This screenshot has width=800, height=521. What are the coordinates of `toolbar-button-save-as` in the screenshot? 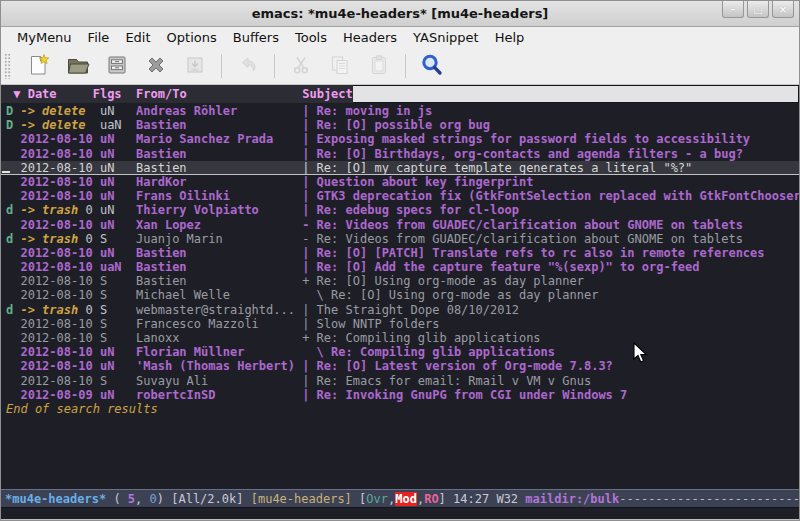 It's located at (195, 66).